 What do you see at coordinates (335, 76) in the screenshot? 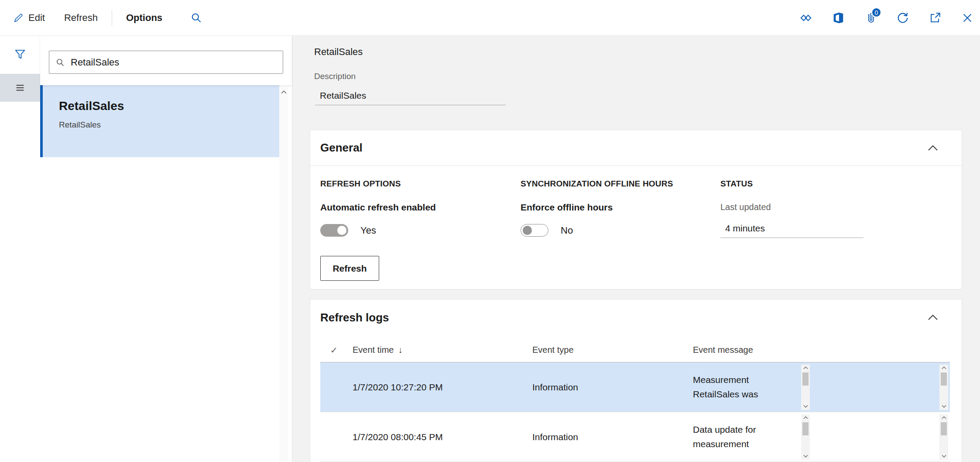
I see `description-label: Description` at bounding box center [335, 76].